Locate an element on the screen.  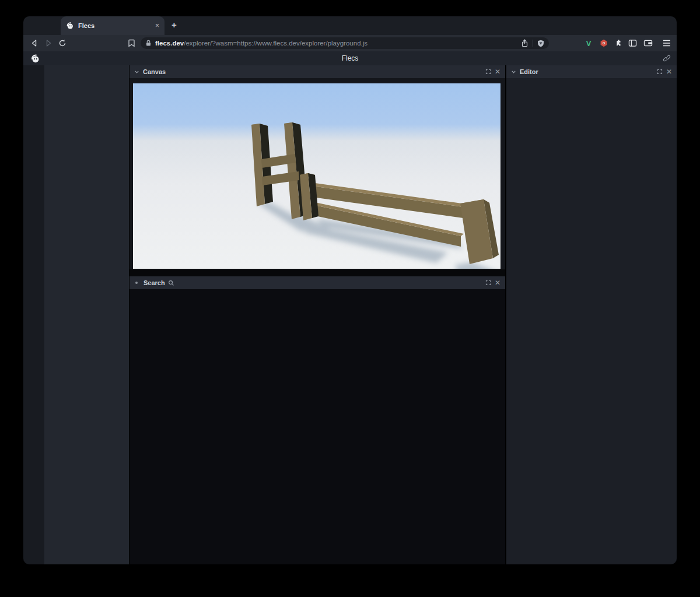
sidebar-toggle-icon is located at coordinates (632, 43).